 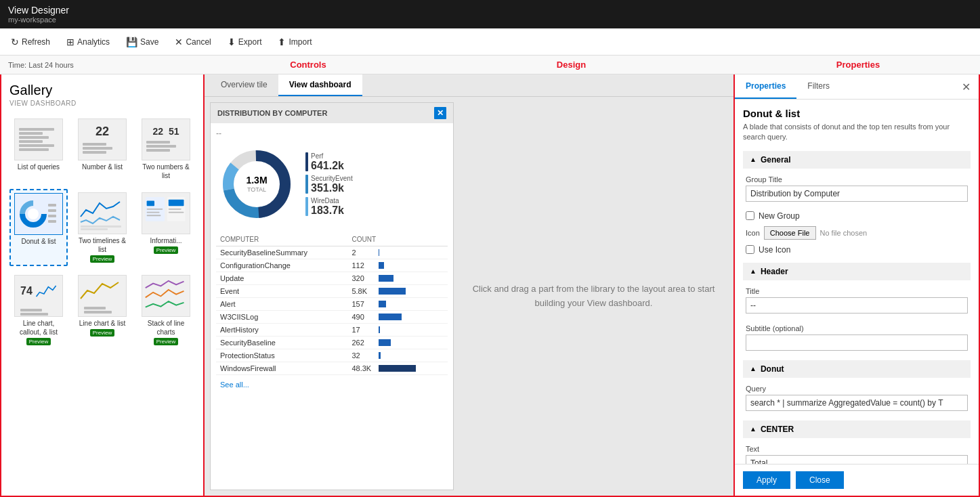 What do you see at coordinates (320, 85) in the screenshot?
I see `tab-view-dashboard: View dashboard` at bounding box center [320, 85].